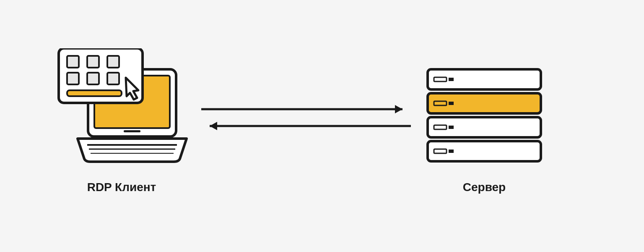 Image resolution: width=644 pixels, height=252 pixels. What do you see at coordinates (484, 103) in the screenshot?
I see `server-unit-highlighted-icon` at bounding box center [484, 103].